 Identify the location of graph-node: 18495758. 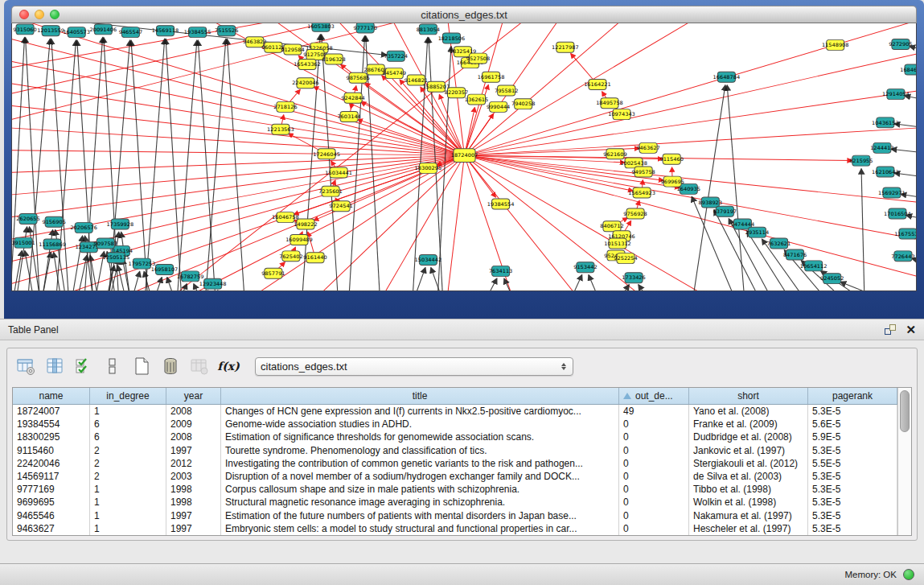
(610, 103).